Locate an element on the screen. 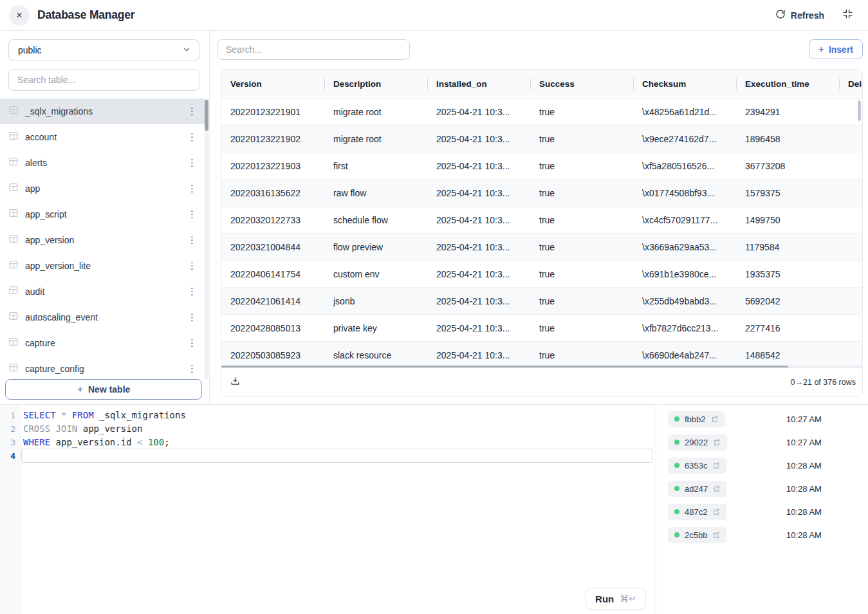  table-search-input is located at coordinates (104, 80).